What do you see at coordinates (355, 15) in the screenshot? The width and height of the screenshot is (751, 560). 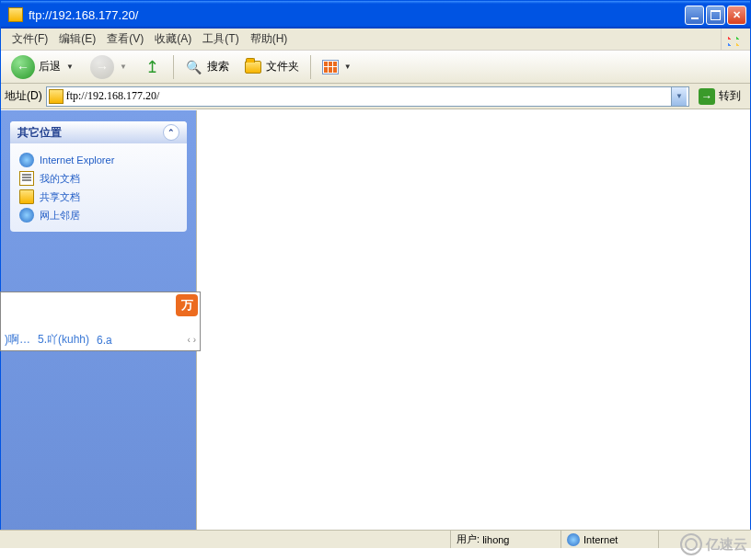 I see `window-title: ftp://192.168.177.20/` at bounding box center [355, 15].